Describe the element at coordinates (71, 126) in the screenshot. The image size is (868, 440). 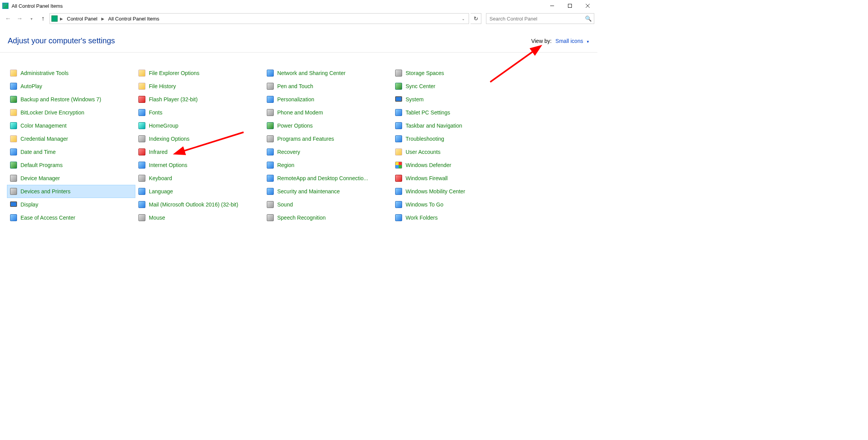
I see `control-panel-item: Color Management` at that location.